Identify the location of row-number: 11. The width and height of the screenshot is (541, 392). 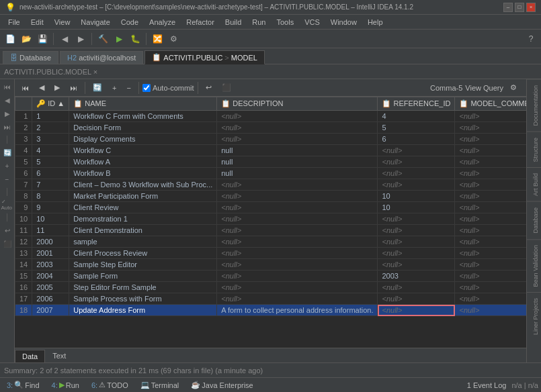
(24, 231).